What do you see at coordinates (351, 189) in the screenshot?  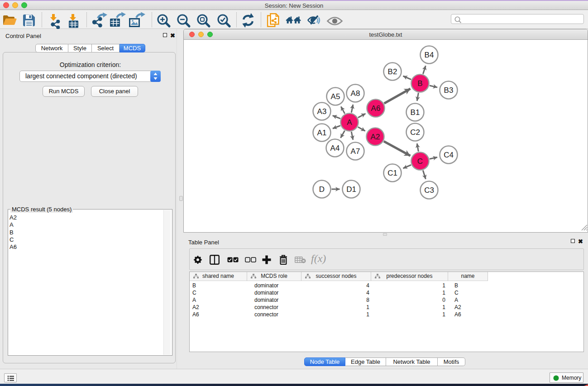 I see `svg-text: D1` at bounding box center [351, 189].